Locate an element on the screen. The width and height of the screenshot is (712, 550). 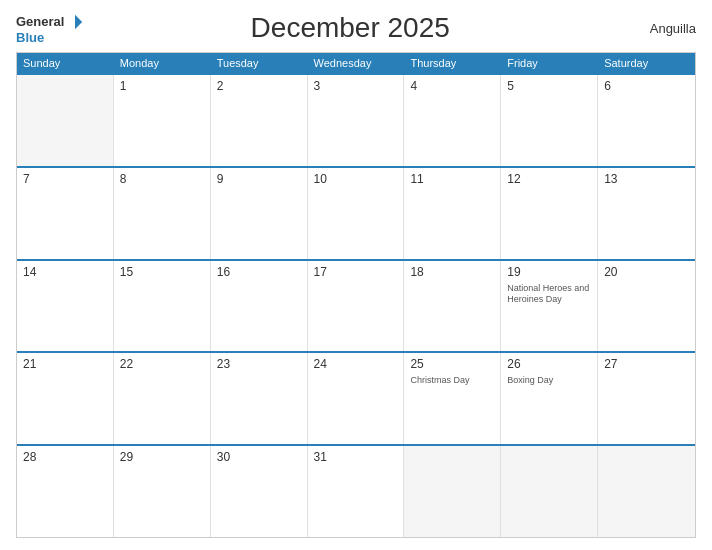
cal-cell-w3-d4: 25Christmas Day is located at coordinates (452, 398).